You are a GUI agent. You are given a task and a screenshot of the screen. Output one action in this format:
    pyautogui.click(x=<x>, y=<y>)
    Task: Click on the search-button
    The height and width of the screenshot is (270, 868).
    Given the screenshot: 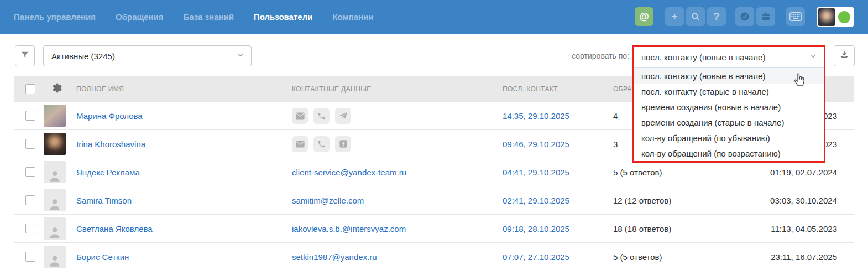 What is the action you would take?
    pyautogui.click(x=696, y=17)
    